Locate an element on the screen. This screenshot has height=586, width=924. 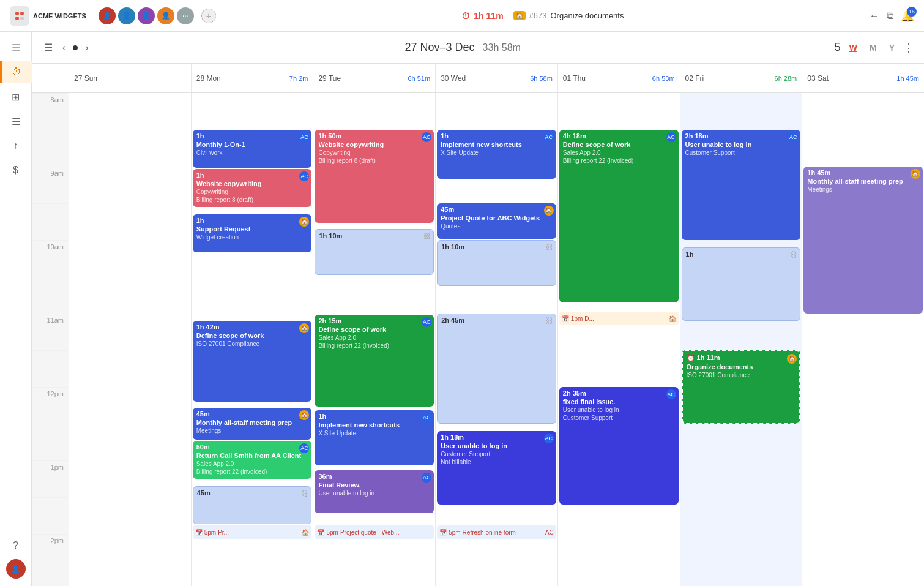
event-title: fixed final issue. is located at coordinates (619, 402).